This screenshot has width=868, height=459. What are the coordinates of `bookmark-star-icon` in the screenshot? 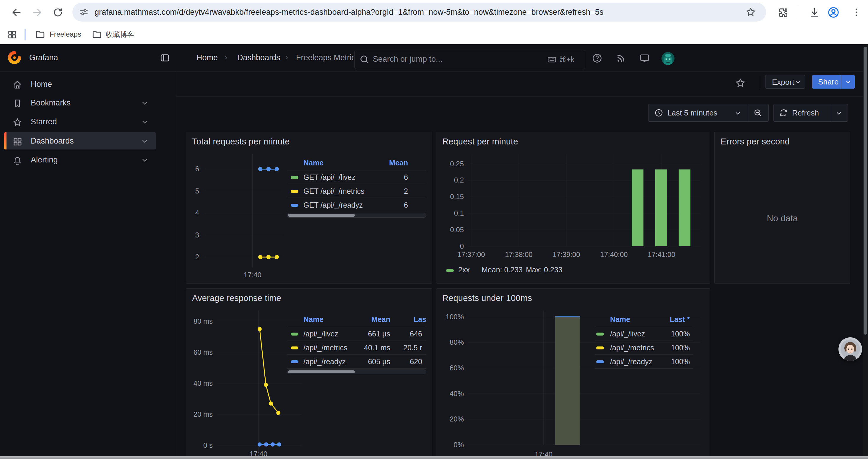 It's located at (751, 12).